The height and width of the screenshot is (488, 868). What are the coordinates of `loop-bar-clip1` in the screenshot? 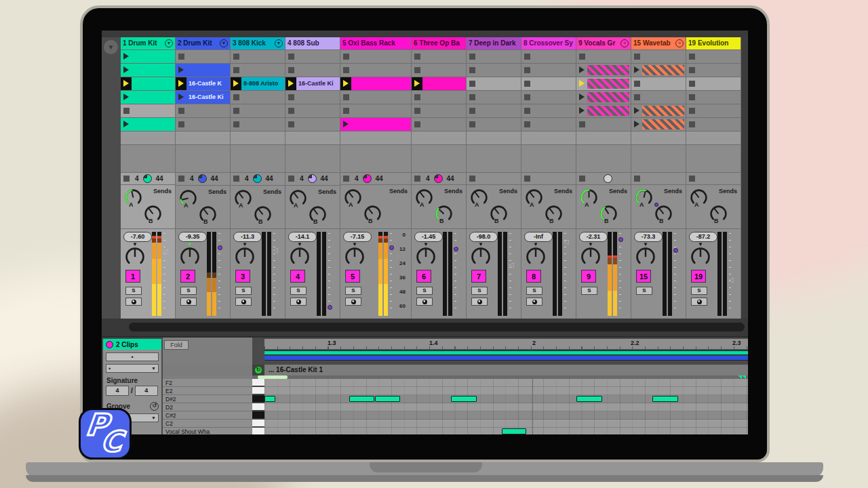 It's located at (506, 352).